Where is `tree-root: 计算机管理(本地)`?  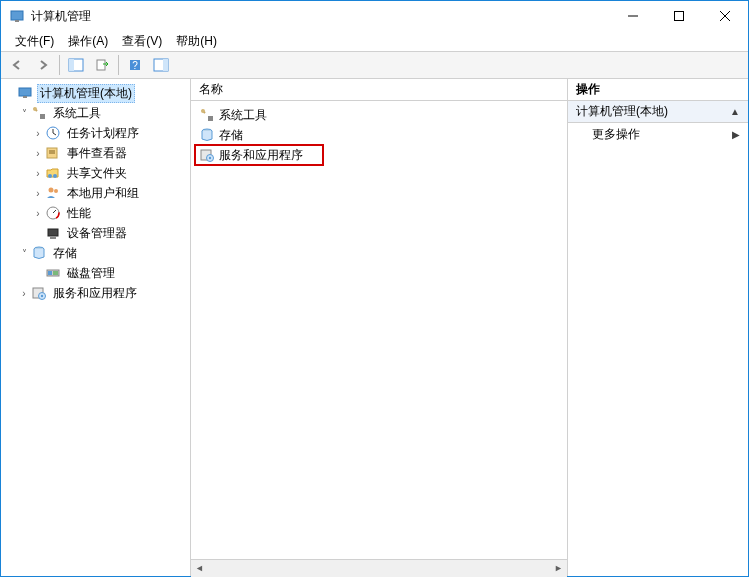 tree-root: 计算机管理(本地) is located at coordinates (96, 93).